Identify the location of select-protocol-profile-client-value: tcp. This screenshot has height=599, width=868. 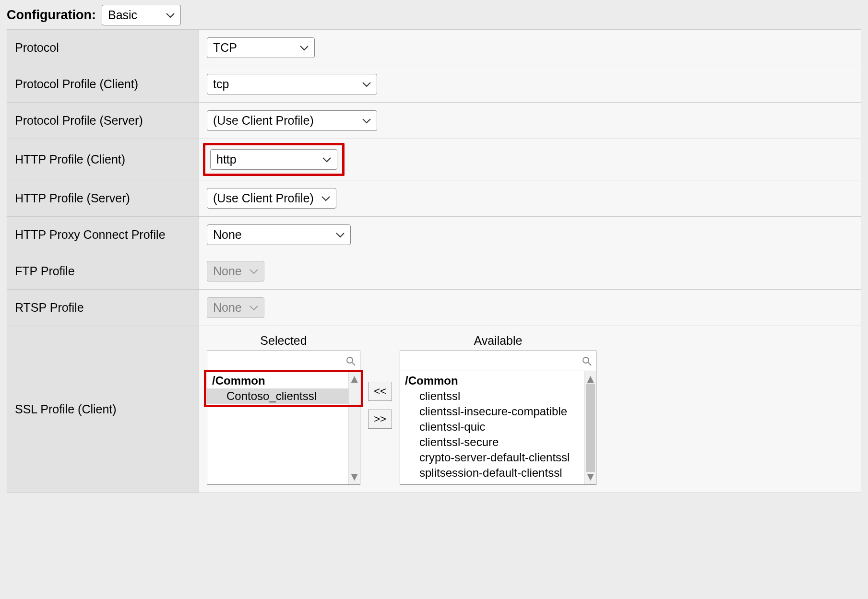
(221, 84).